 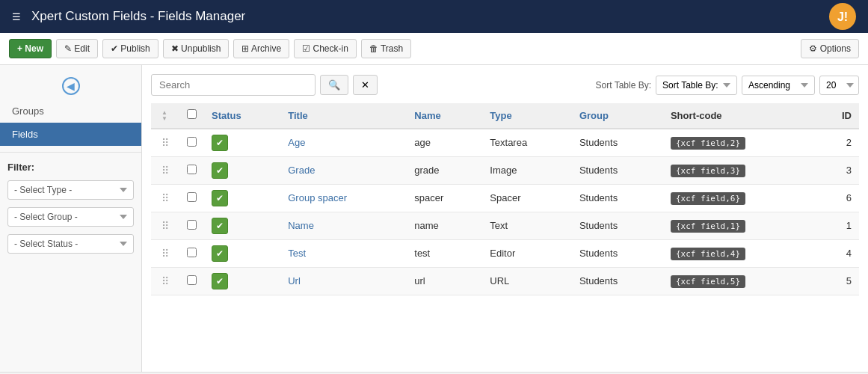 I want to click on order-select: Ascending Descending, so click(x=778, y=85).